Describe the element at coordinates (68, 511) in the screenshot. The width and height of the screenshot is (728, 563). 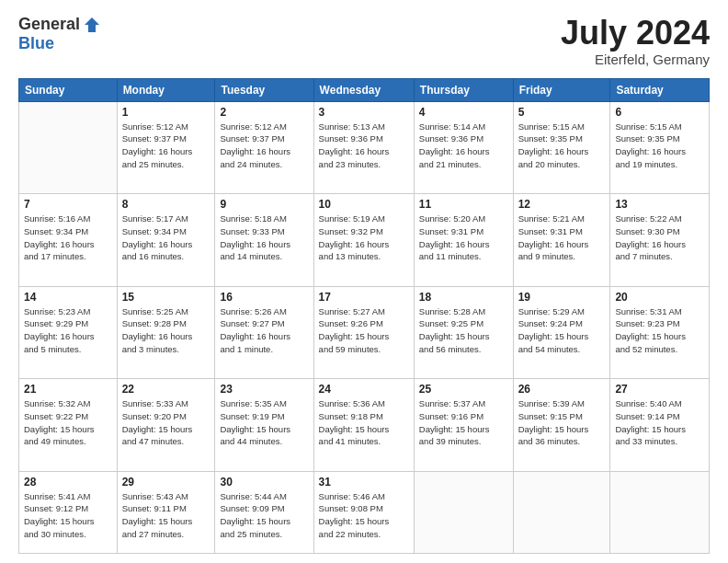
I see `calendar-cell: 28Sunrise: 5:41 AM Sunset: 9:12 PM Dayli…` at that location.